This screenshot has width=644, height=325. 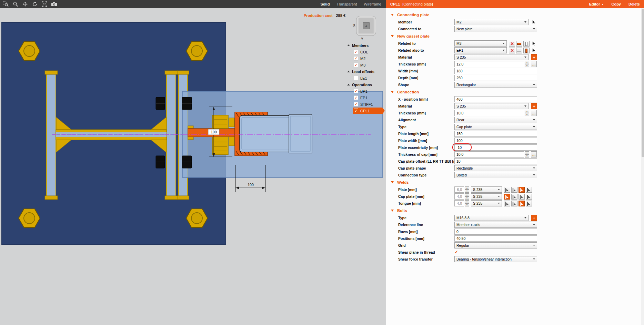 I want to click on section-bolts: Bolts, so click(x=515, y=211).